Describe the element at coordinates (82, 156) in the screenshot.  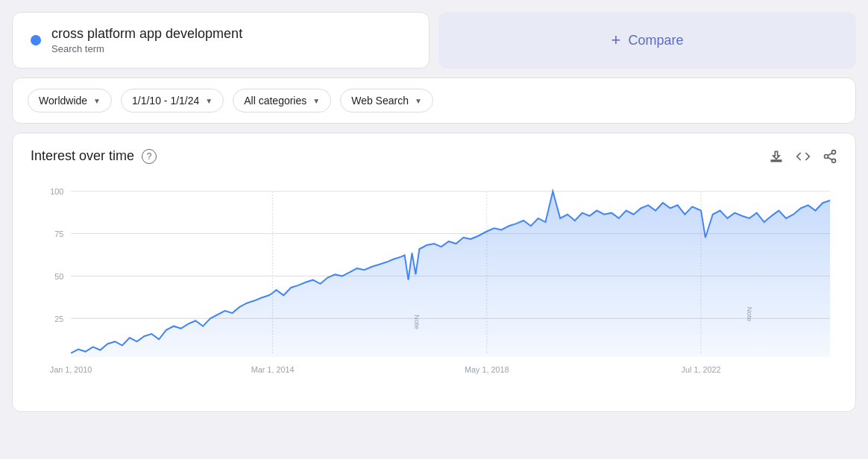
I see `chart-title: Interest over time` at that location.